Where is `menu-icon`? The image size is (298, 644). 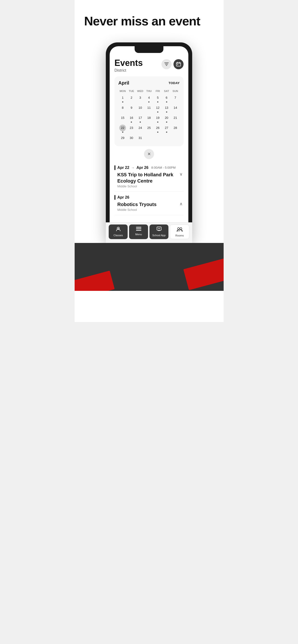
menu-icon is located at coordinates (139, 229).